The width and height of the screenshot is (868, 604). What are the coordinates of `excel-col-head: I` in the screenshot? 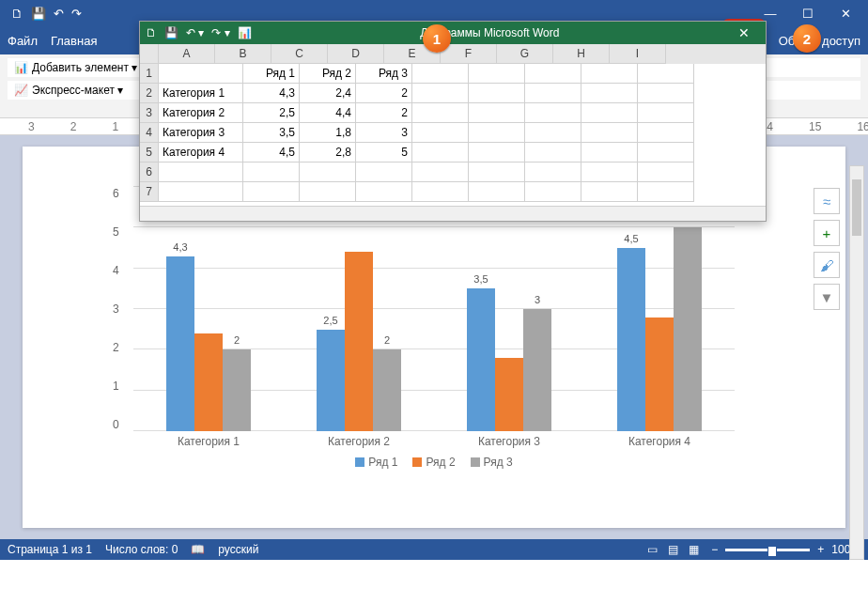 It's located at (638, 54).